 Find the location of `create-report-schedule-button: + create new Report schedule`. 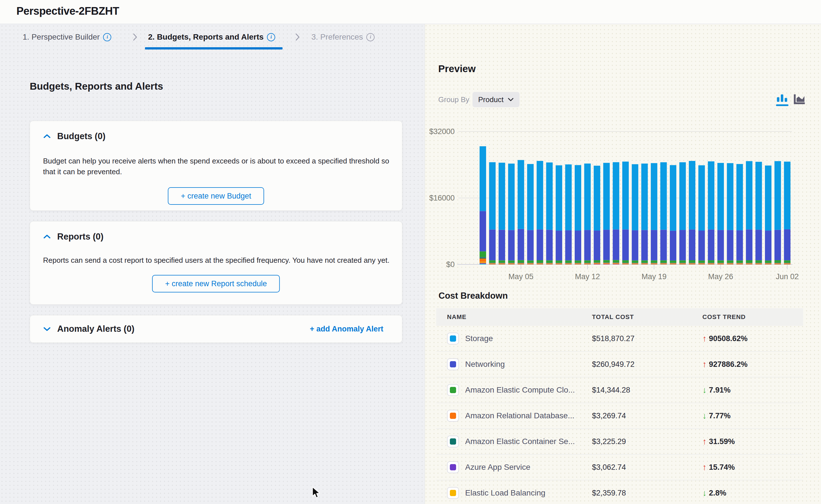

create-report-schedule-button: + create new Report schedule is located at coordinates (216, 284).